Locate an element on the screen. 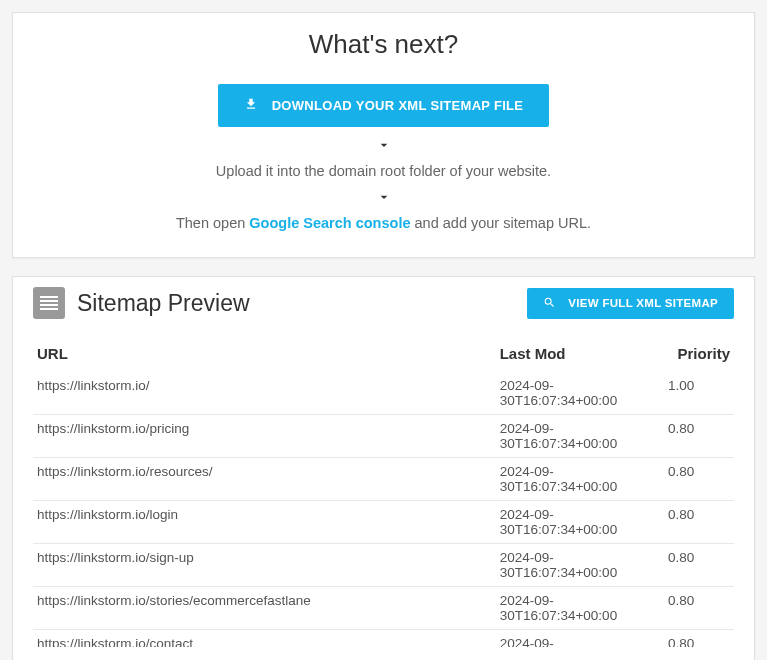 The height and width of the screenshot is (660, 767). download-sitemap-button: DOWNLOAD YOUR XML SITEMAP FILE is located at coordinates (384, 106).